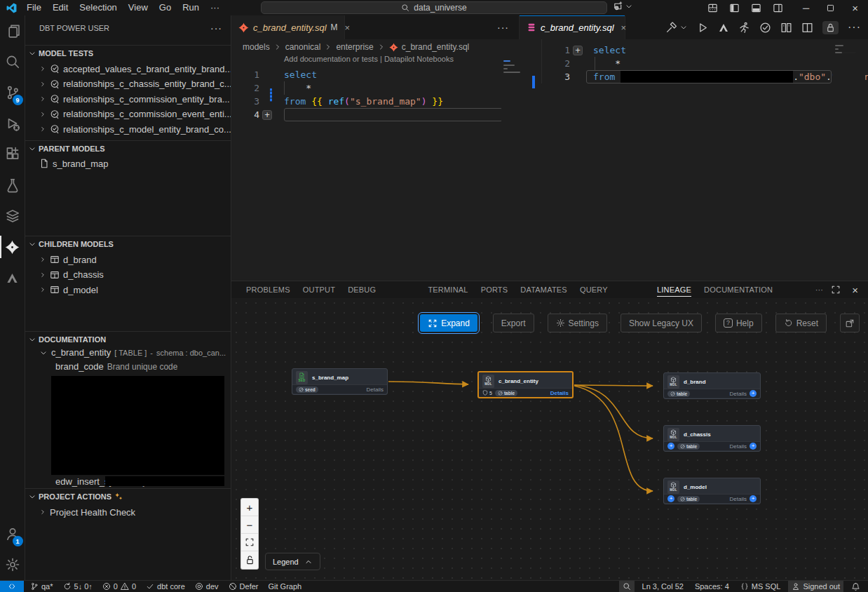 The height and width of the screenshot is (592, 868). I want to click on a-logo-icon, so click(724, 28).